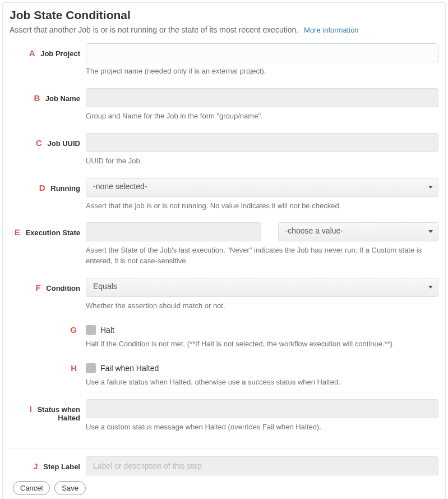 The image size is (448, 499). Describe the element at coordinates (91, 368) in the screenshot. I see `fail-halted-checkbox` at that location.